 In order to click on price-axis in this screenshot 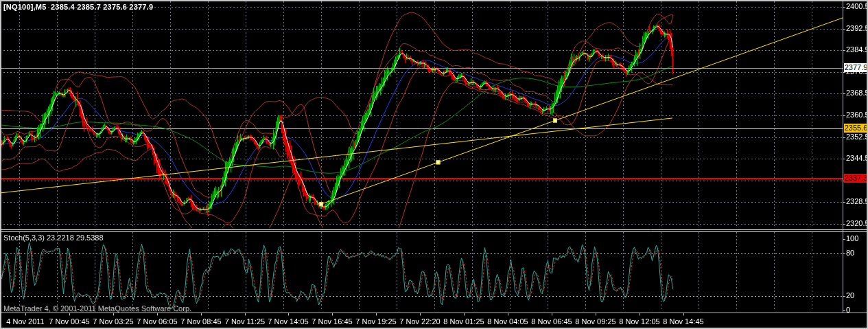, I will do `click(855, 157)`.